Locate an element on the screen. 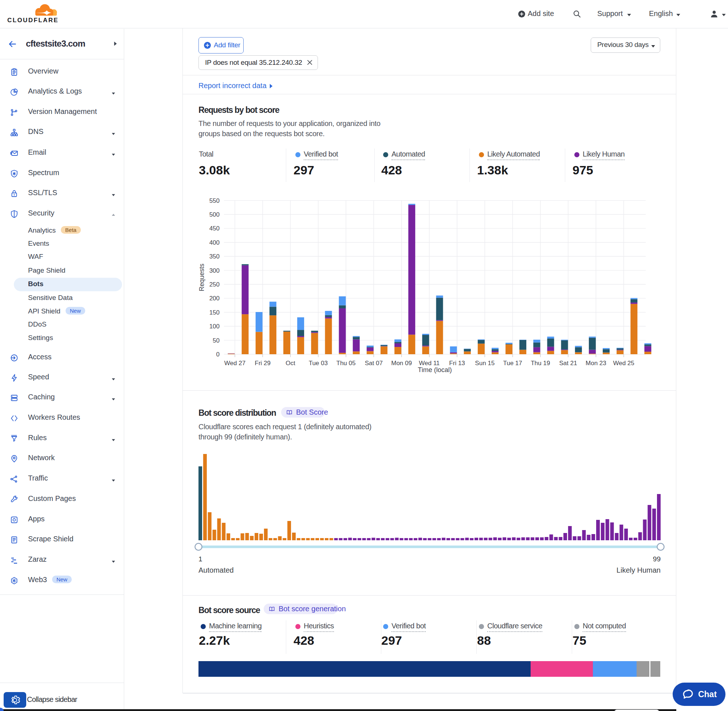 The image size is (728, 711). svg-text: 500 is located at coordinates (214, 214).